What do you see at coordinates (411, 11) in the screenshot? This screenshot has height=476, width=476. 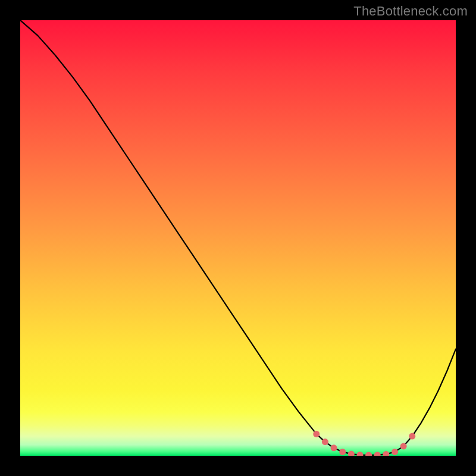 I see `watermark-text: TheBottleneck.com` at bounding box center [411, 11].